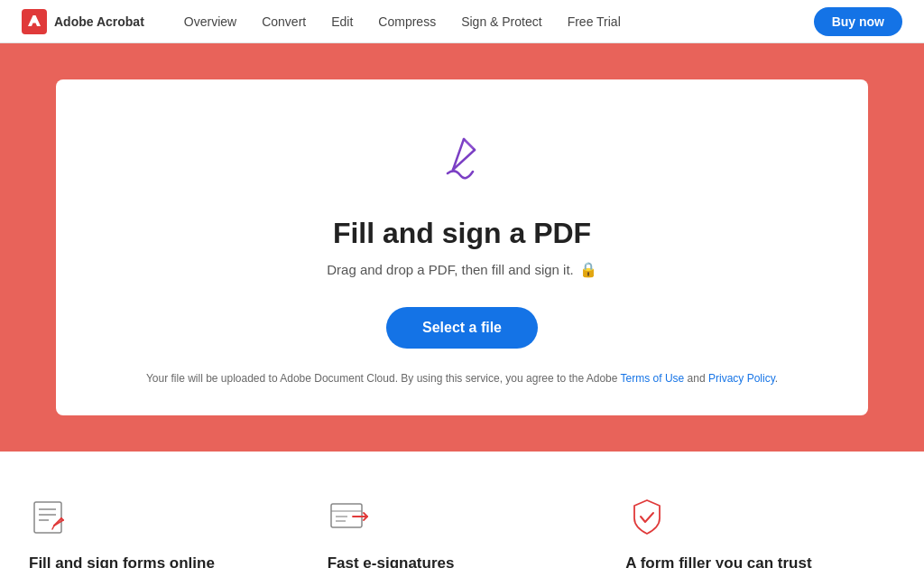 The height and width of the screenshot is (568, 924). I want to click on signature-icon, so click(462, 161).